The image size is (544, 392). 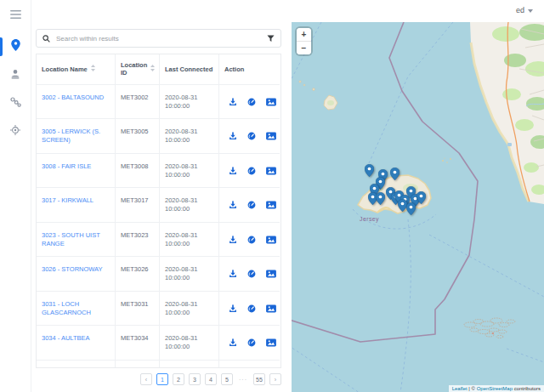 I want to click on table-row: 3017 - KIRKWALLMET30172020-08-3110:00:00, so click(x=158, y=206).